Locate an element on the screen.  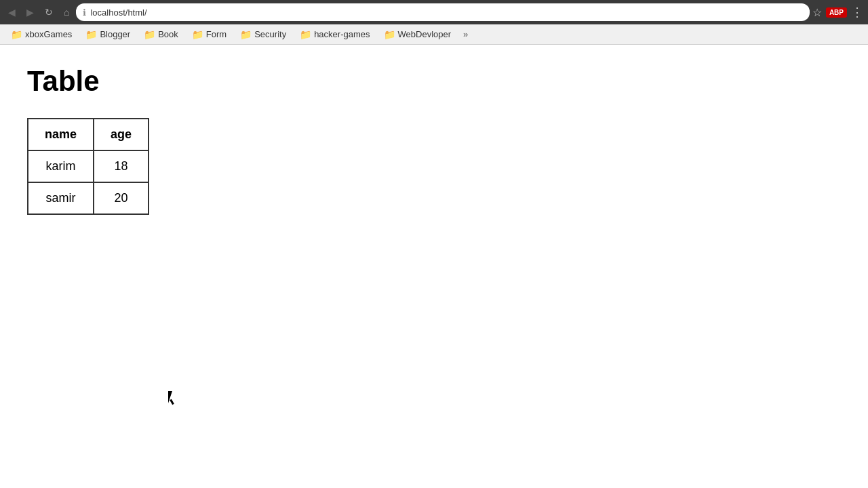
bookmark-label: Blogger is located at coordinates (115, 34).